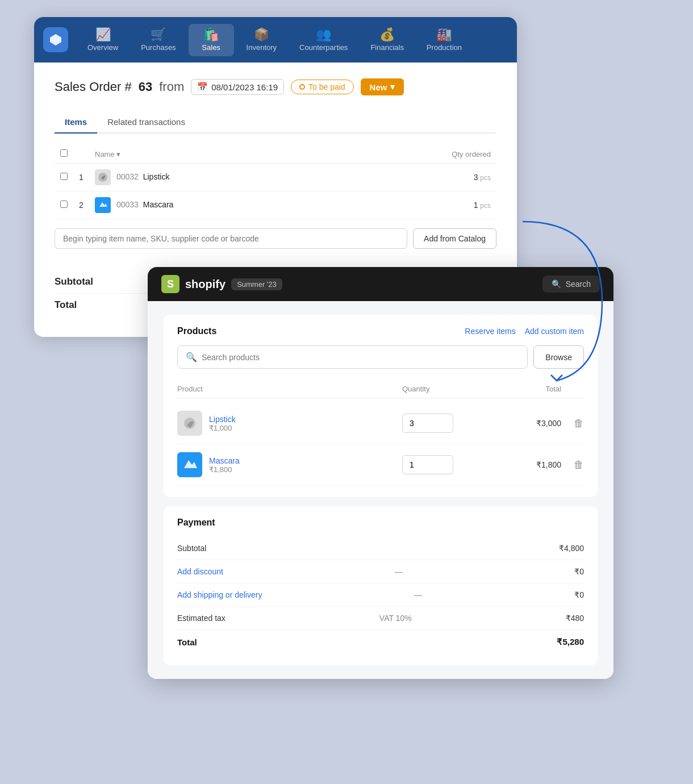 This screenshot has height=784, width=693. Describe the element at coordinates (381, 433) in the screenshot. I see `products-table: Product Quantity Total Lipstick` at that location.